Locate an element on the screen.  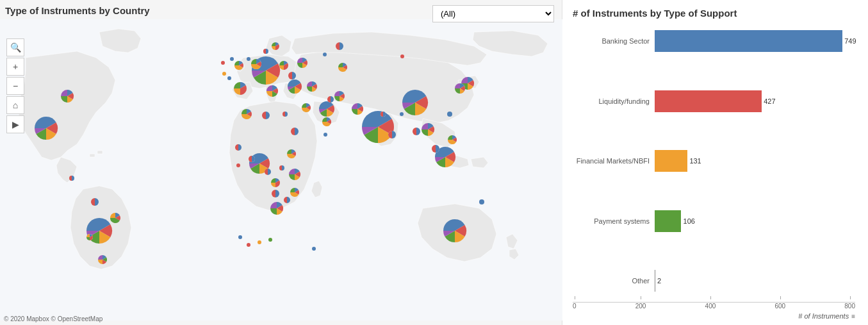
bar-value-3: 106 is located at coordinates (689, 221).